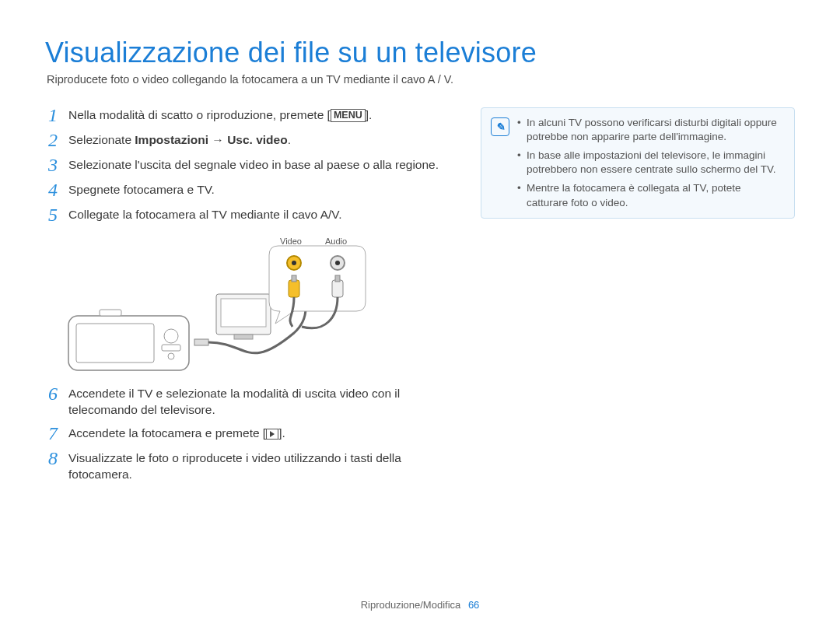 The width and height of the screenshot is (840, 634). Describe the element at coordinates (259, 434) in the screenshot. I see `step-text: Accendete la fotocamera e premete [].` at that location.